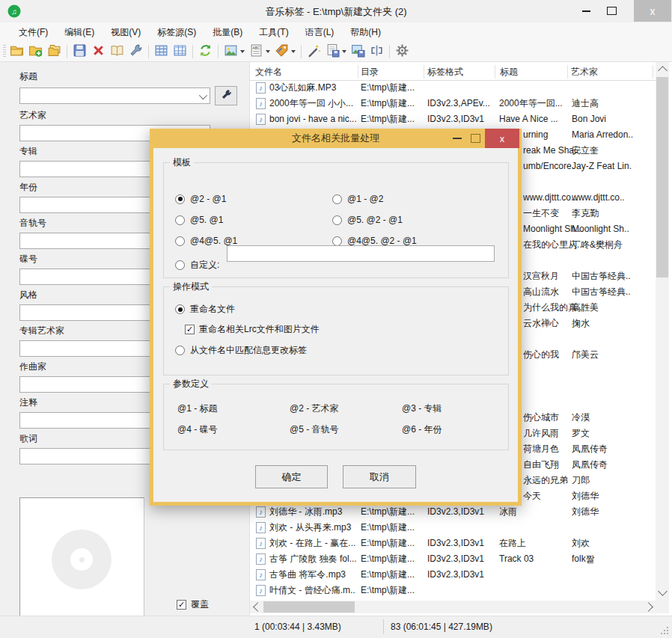 The width and height of the screenshot is (672, 638). What do you see at coordinates (586, 10) in the screenshot?
I see `minimize-button` at bounding box center [586, 10].